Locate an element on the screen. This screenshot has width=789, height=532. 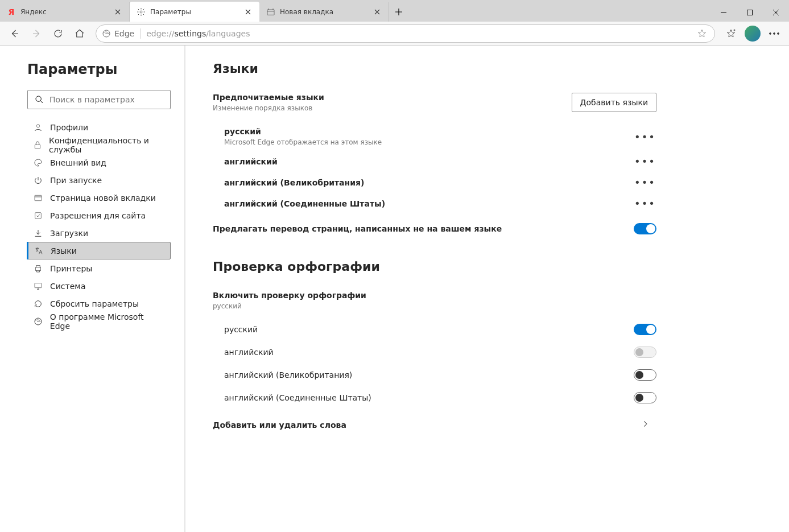
add-languages-button: Добавить языки is located at coordinates (614, 102).